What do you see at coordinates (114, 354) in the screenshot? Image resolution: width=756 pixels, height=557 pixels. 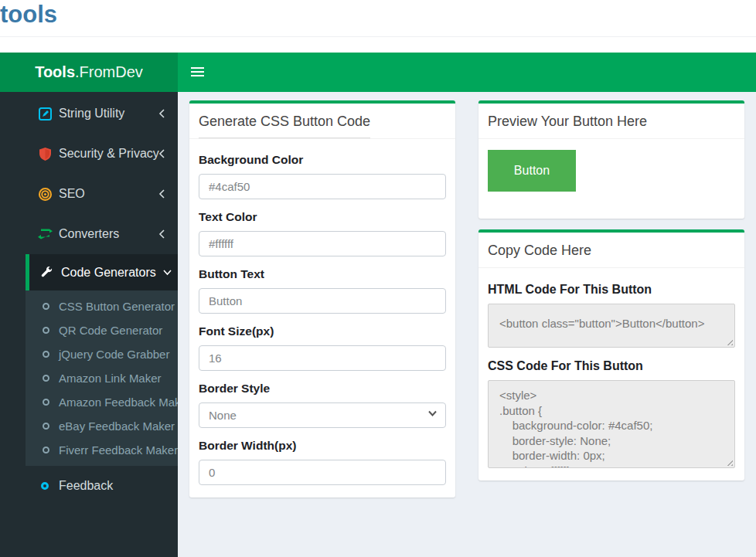 I see `submenu-item-label: jQuery Code Grabber` at bounding box center [114, 354].